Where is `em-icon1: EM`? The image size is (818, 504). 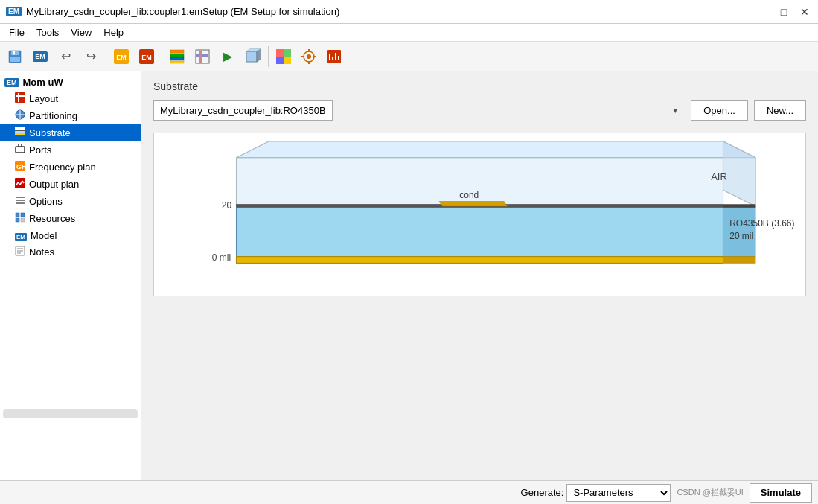
em-icon1: EM is located at coordinates (40, 57).